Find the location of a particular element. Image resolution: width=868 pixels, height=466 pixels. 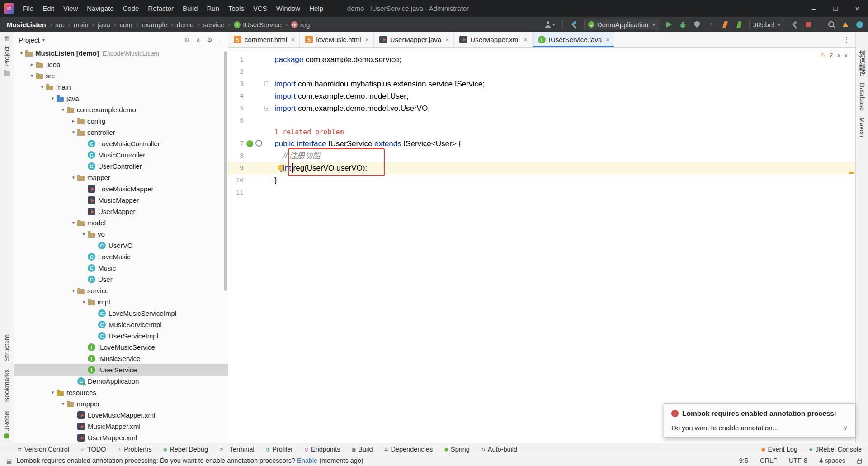

project-view-dropdown: Project ▾ is located at coordinates (32, 40).